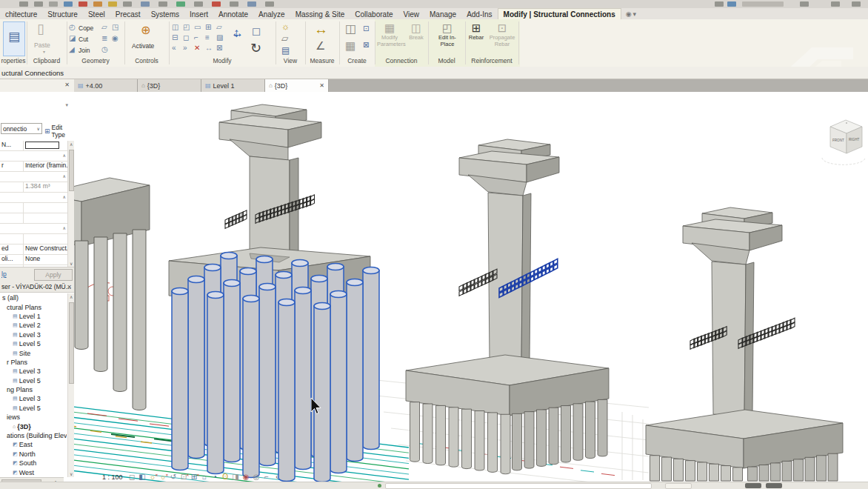  What do you see at coordinates (104, 27) in the screenshot?
I see `geometry-icon-a: ▱` at bounding box center [104, 27].